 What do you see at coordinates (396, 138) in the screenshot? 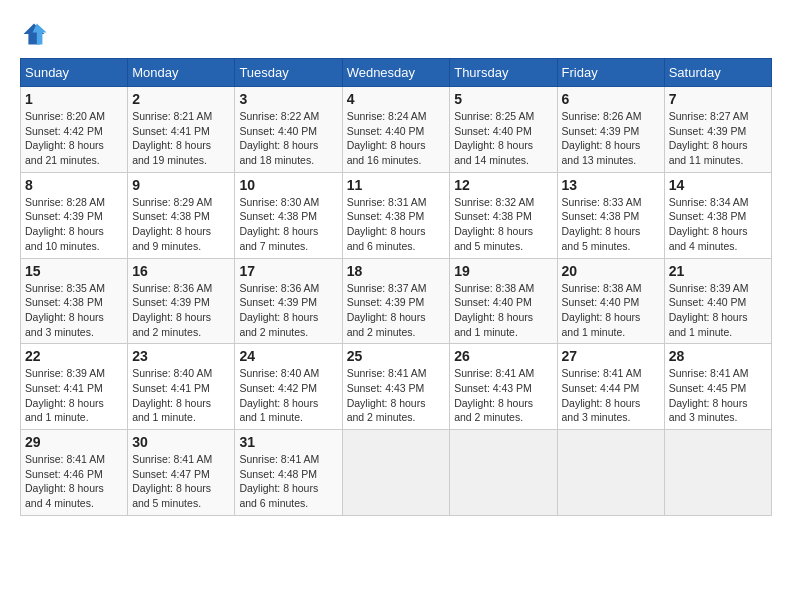
I see `day-info: Sunrise: 8:24 AMSunset: 4:40 PMDaylight:…` at bounding box center [396, 138].